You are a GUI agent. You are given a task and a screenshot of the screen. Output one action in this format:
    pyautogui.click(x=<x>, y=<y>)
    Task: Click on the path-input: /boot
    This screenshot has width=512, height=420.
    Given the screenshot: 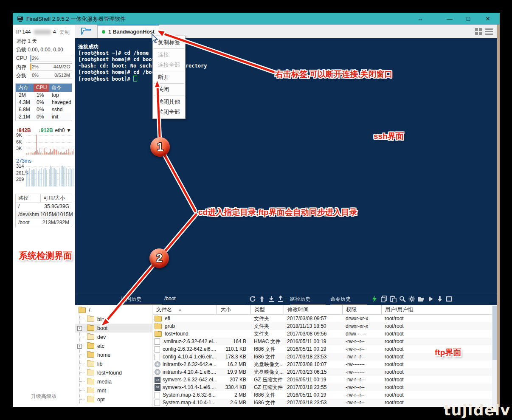 What is the action you would take?
    pyautogui.click(x=205, y=299)
    